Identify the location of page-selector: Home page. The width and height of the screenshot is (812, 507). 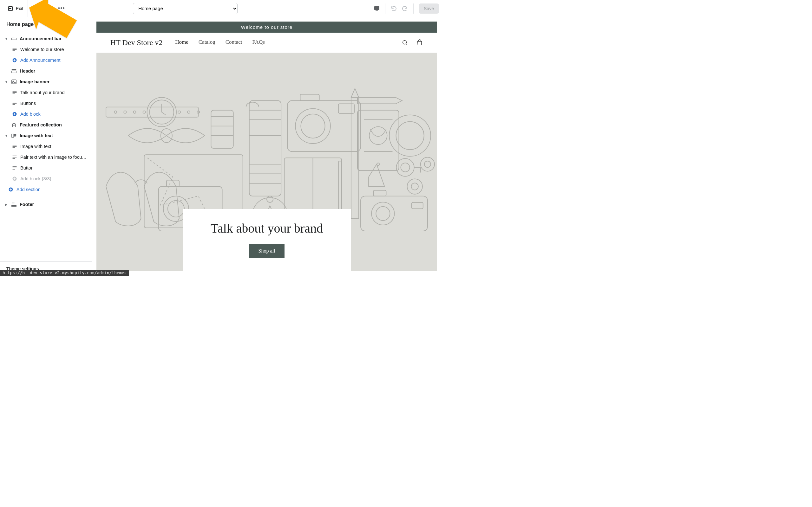
(185, 9).